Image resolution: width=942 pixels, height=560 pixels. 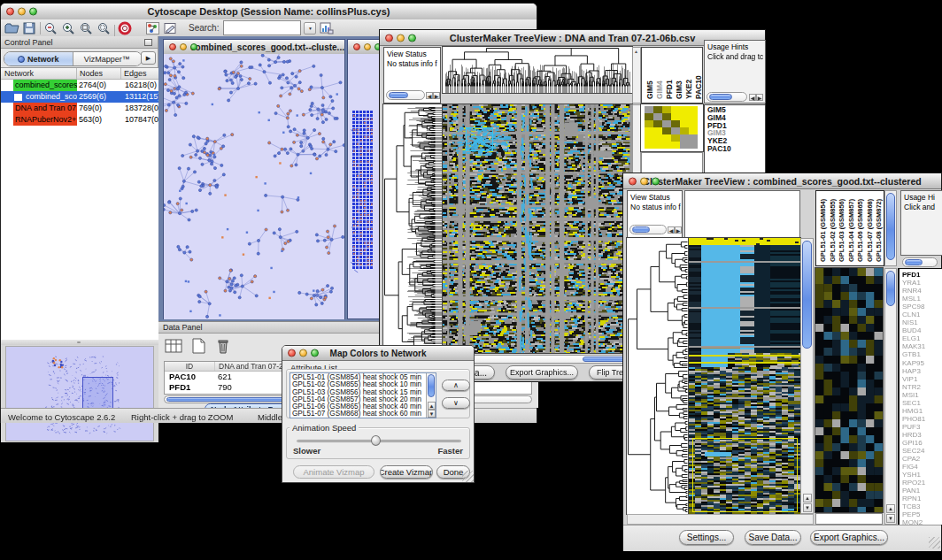 What do you see at coordinates (921, 458) in the screenshot?
I see `gene-label: CPA2` at bounding box center [921, 458].